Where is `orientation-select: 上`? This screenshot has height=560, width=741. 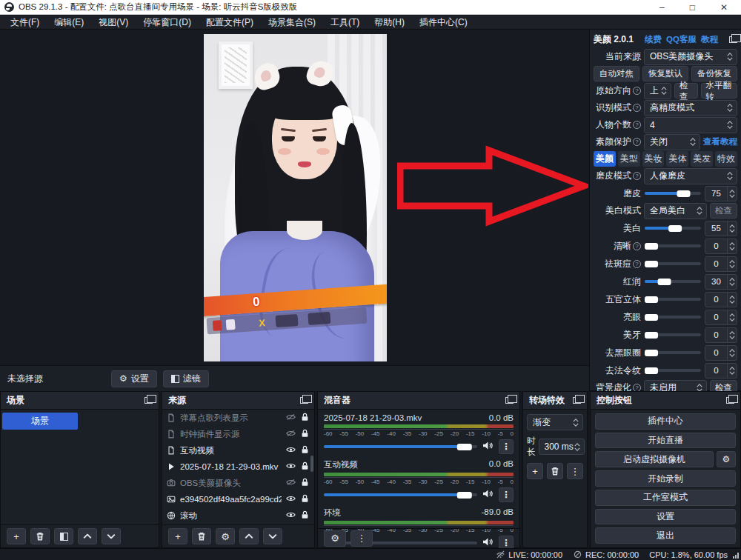 orientation-select: 上 is located at coordinates (658, 91).